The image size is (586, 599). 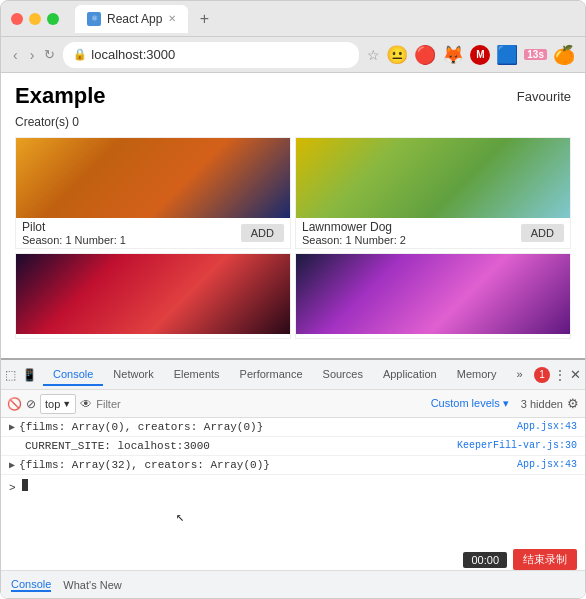 I want to click on film-season: Season: 1 Number: 1, so click(x=74, y=240).